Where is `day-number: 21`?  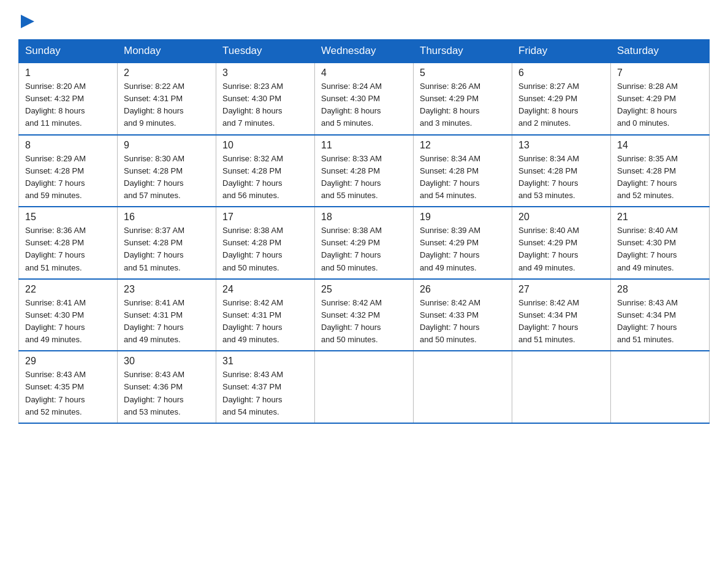
day-number: 21 is located at coordinates (660, 217).